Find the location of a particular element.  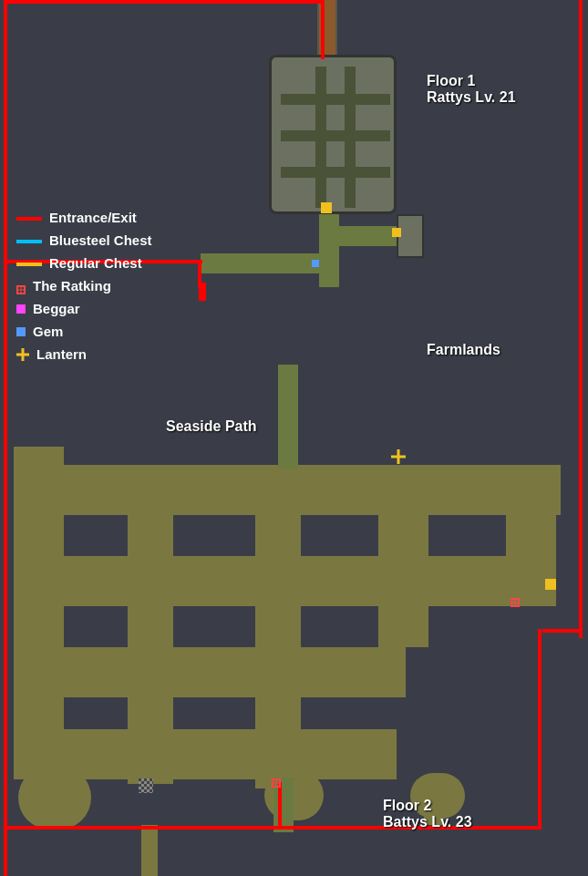

beggar-label: Beggar is located at coordinates (57, 308).